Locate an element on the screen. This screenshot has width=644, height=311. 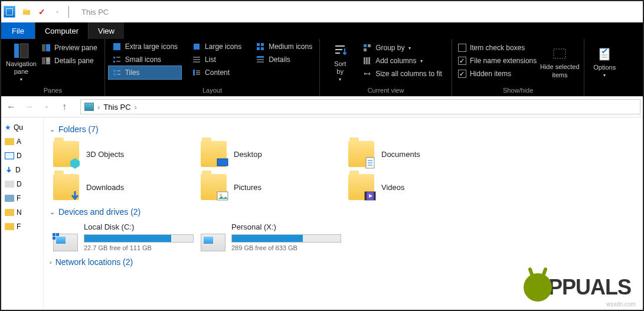
large-icons-button: Large icons is located at coordinates (217, 47).